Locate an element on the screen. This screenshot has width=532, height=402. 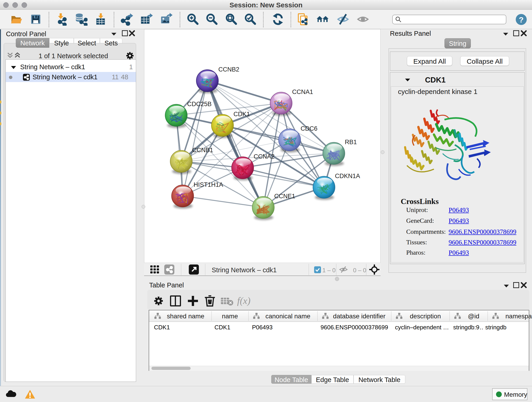
svg-text: HIST1H1A is located at coordinates (208, 185).